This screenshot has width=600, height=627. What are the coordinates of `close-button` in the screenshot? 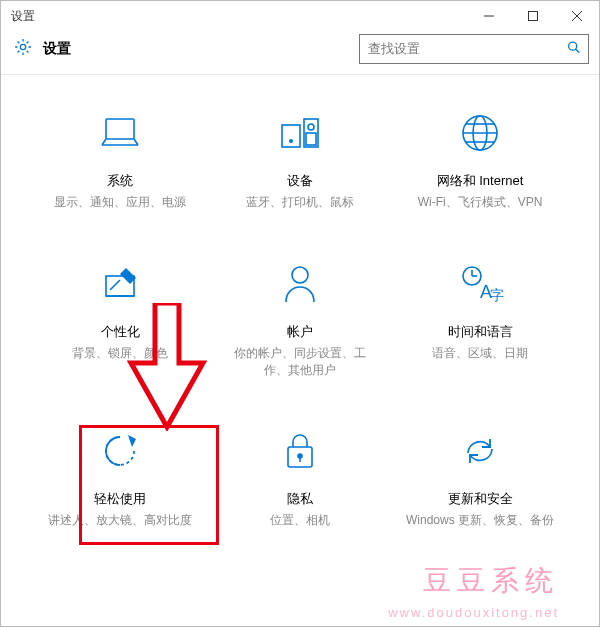 It's located at (577, 16).